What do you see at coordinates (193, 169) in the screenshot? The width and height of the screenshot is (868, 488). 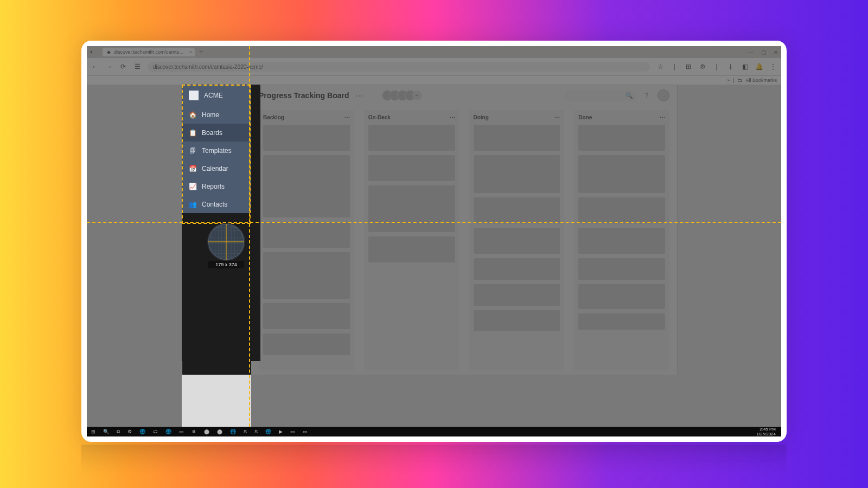 I see `calendar-icon: 📅` at bounding box center [193, 169].